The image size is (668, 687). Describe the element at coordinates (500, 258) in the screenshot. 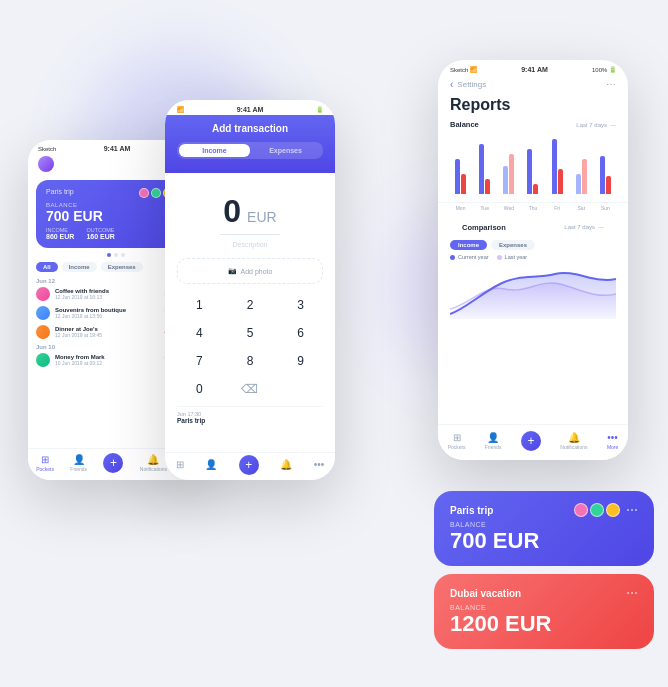

I see `legend-dot-last` at that location.